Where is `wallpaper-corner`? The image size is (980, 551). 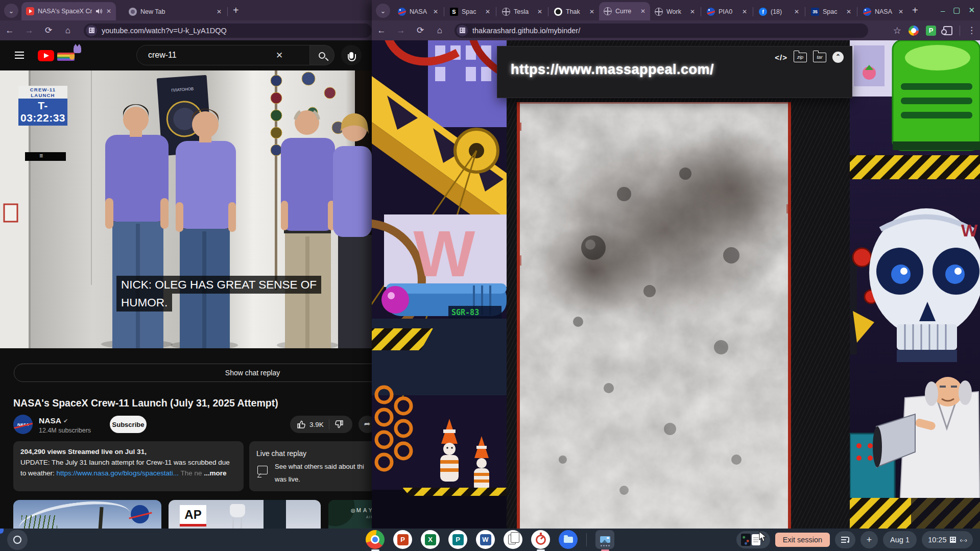
wallpaper-corner is located at coordinates (2, 531).